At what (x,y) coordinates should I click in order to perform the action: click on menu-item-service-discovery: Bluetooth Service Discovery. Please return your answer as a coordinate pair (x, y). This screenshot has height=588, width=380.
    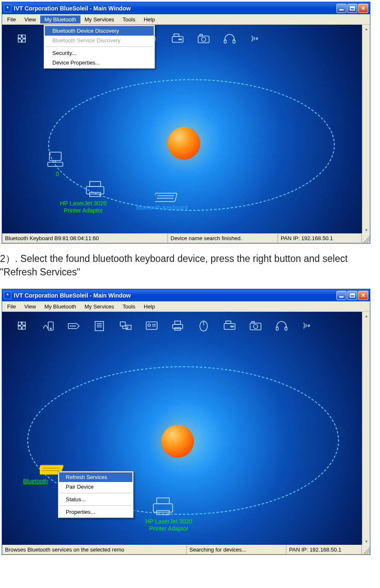
    Looking at the image, I should click on (99, 40).